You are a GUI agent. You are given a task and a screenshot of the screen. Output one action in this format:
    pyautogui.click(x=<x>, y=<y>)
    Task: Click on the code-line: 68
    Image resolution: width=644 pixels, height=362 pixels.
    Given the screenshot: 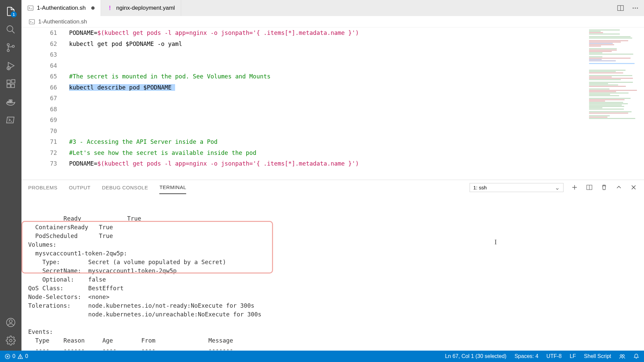 What is the action you would take?
    pyautogui.click(x=304, y=109)
    